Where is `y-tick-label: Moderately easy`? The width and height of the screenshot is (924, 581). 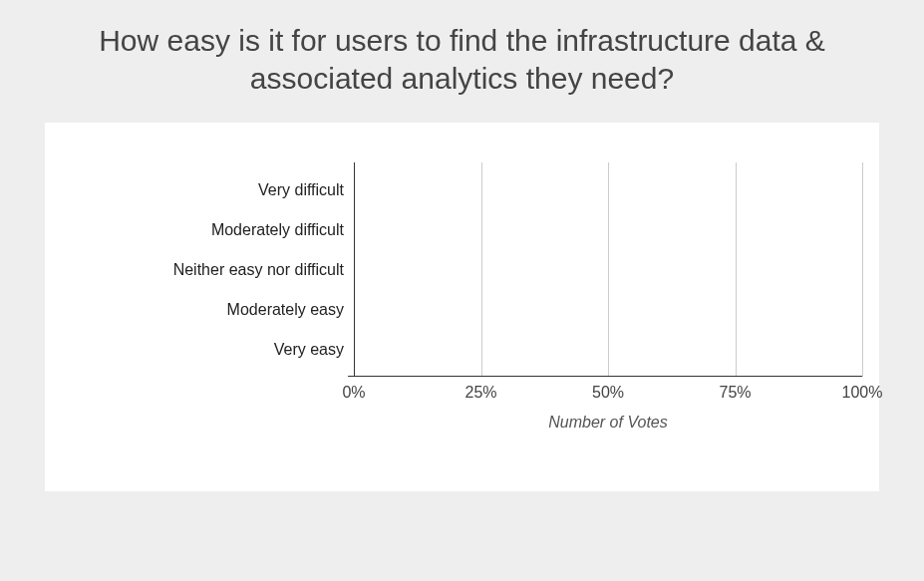
y-tick-label: Moderately easy is located at coordinates (194, 310).